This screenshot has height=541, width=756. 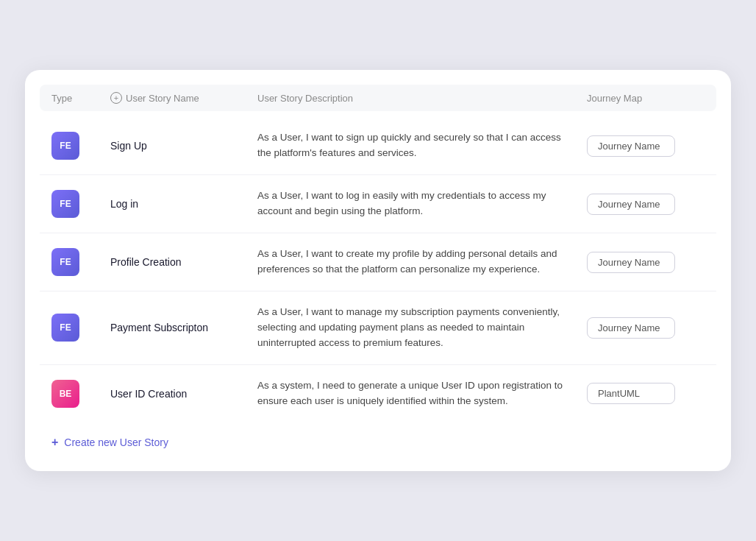 What do you see at coordinates (54, 442) in the screenshot?
I see `plus-icon: +` at bounding box center [54, 442].